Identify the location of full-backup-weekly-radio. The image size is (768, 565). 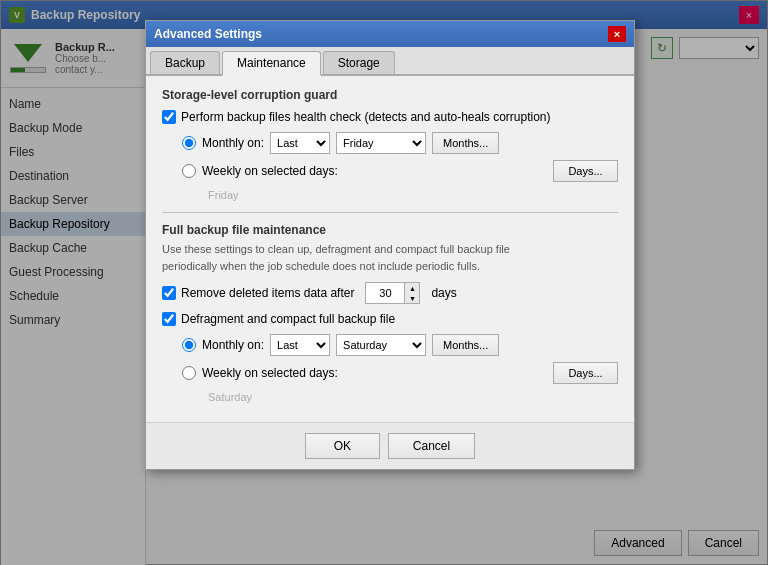
(189, 373).